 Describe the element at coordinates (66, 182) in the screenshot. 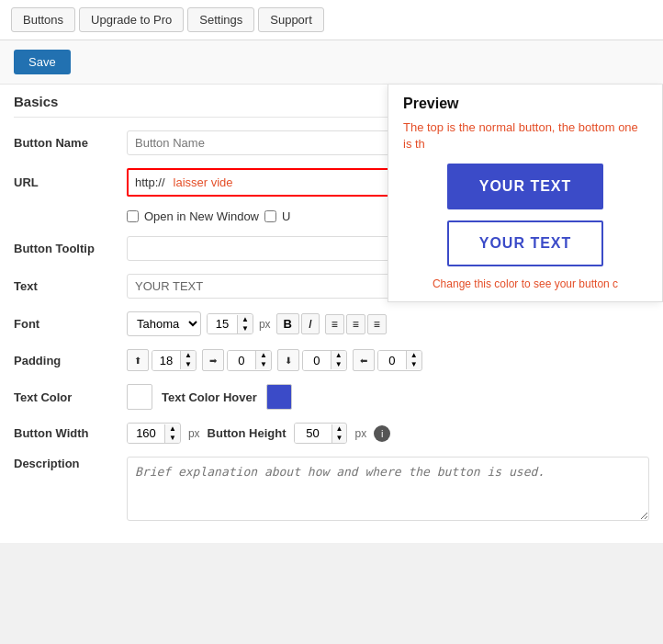

I see `url-label: URL` at that location.